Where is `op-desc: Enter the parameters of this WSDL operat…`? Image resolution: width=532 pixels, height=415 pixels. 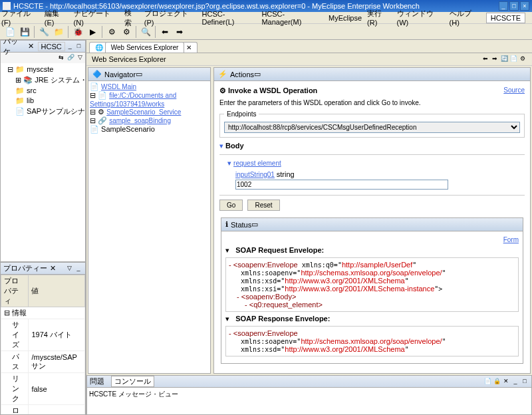
op-desc: Enter the parameters of this WSDL operat… is located at coordinates (372, 102).